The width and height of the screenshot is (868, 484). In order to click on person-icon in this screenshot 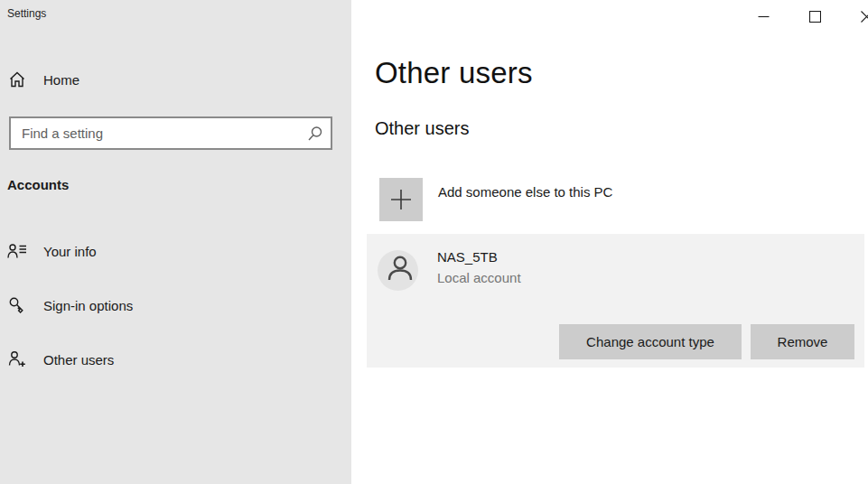, I will do `click(397, 271)`.